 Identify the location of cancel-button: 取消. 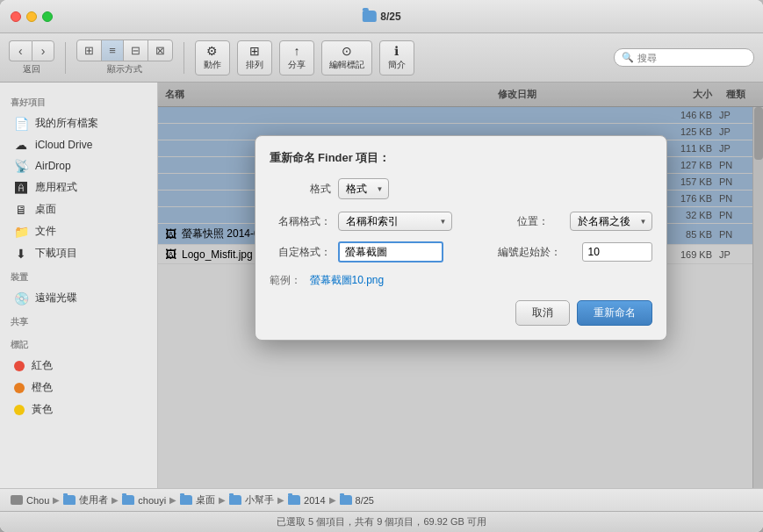
(543, 313).